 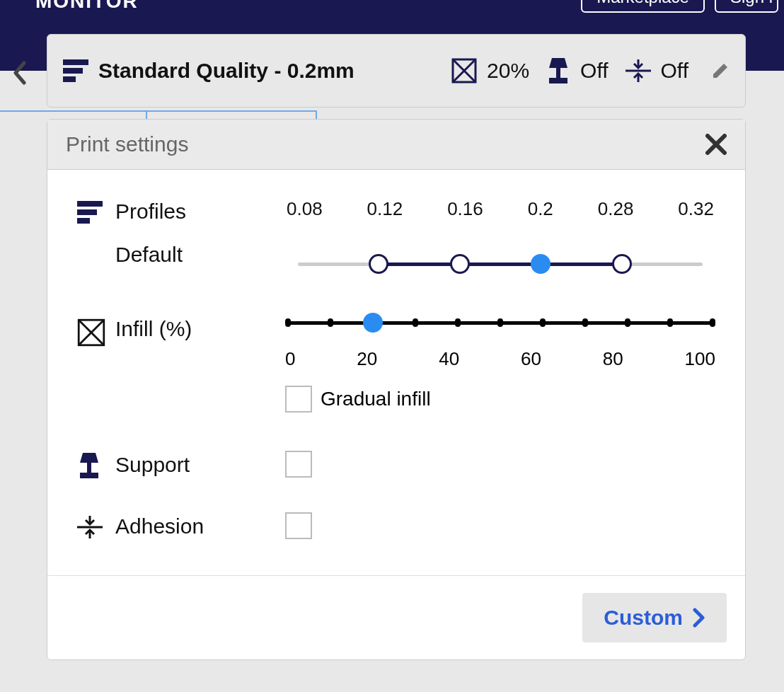 I want to click on profile-tick-label: 0.08, so click(x=304, y=209).